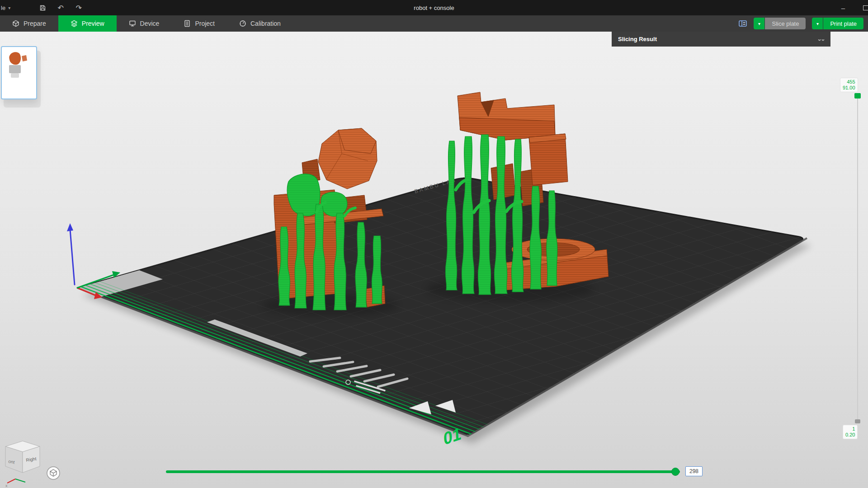 This screenshot has height=488, width=868. I want to click on undo-icon: ↶, so click(61, 8).